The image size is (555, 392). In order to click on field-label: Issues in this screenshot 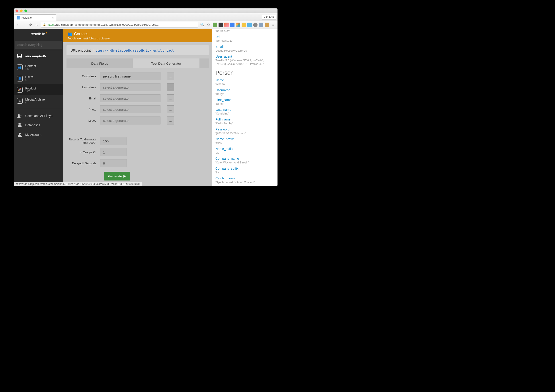, I will do `click(83, 121)`.